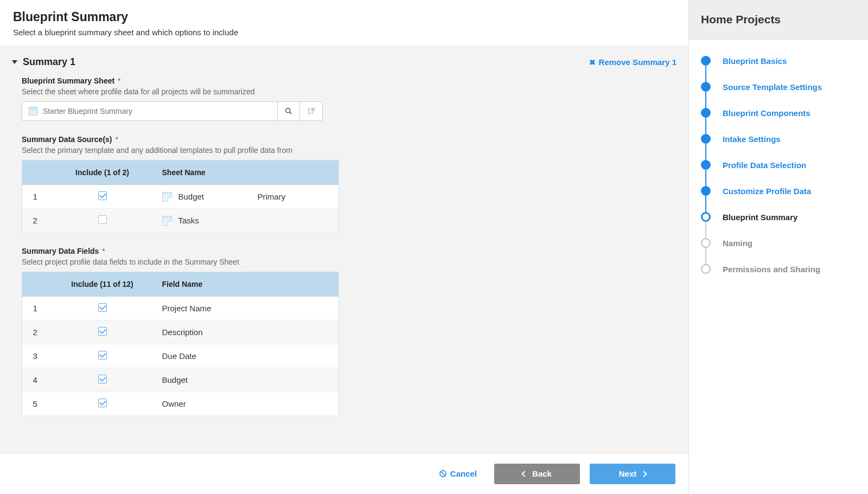  Describe the element at coordinates (778, 69) in the screenshot. I see `wizard-step: Blueprint Basics` at that location.